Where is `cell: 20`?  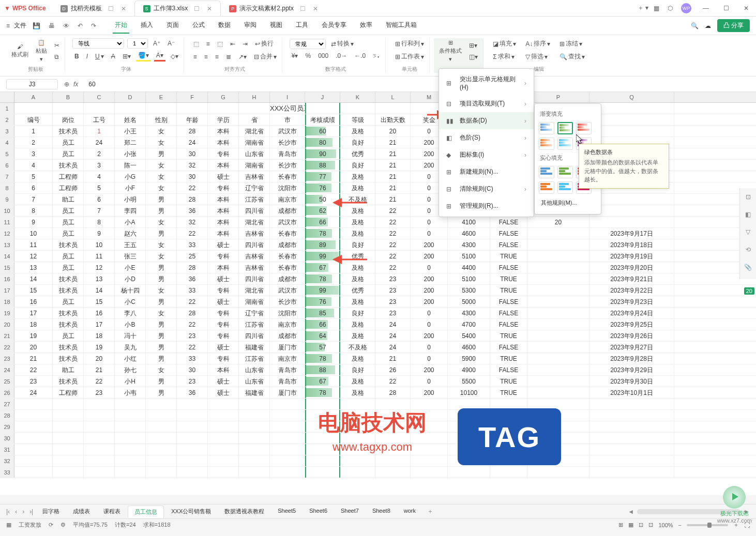
cell: 20 is located at coordinates (99, 359).